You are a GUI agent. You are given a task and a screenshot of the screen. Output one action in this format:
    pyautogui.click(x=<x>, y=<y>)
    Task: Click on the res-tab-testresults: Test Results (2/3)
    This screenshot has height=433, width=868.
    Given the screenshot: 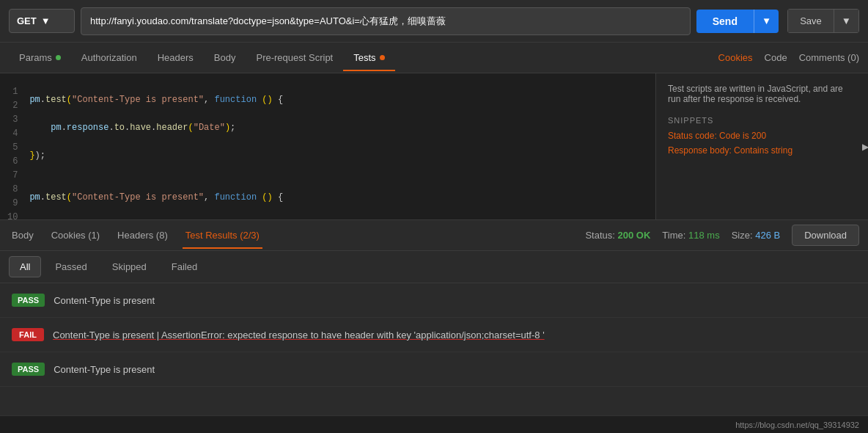 What is the action you would take?
    pyautogui.click(x=223, y=235)
    